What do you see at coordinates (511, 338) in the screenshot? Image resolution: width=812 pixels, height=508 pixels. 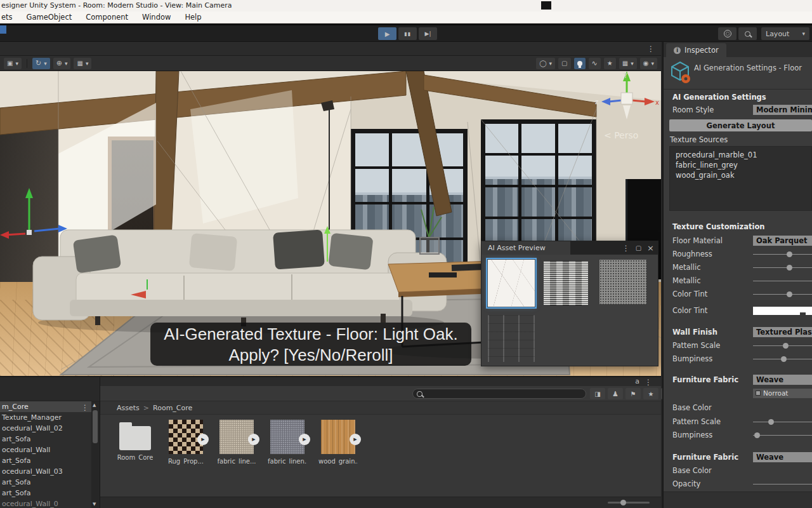 I see `swatch-wood-light-oak` at bounding box center [511, 338].